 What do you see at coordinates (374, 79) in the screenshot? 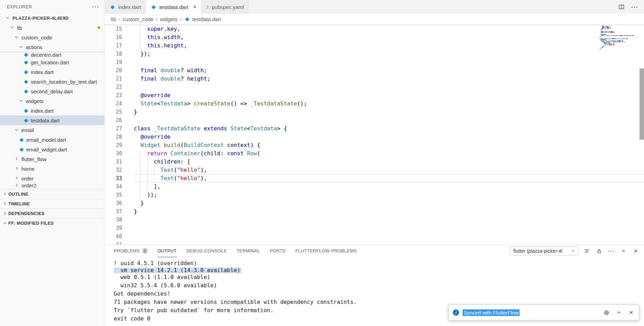
I see `code-line: 21 final double? height;` at bounding box center [374, 79].